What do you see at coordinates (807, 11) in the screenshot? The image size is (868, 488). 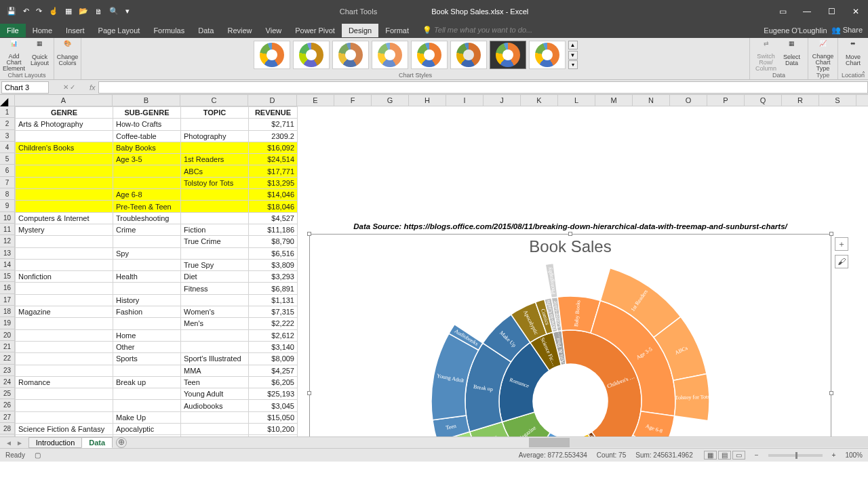 I see `minimize-icon: —` at bounding box center [807, 11].